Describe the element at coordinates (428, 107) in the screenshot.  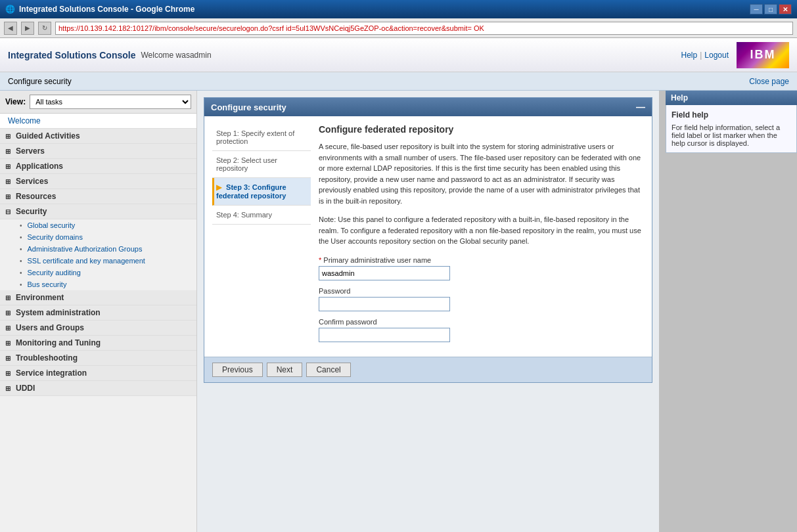
I see `panel-header: Configure security —` at that location.